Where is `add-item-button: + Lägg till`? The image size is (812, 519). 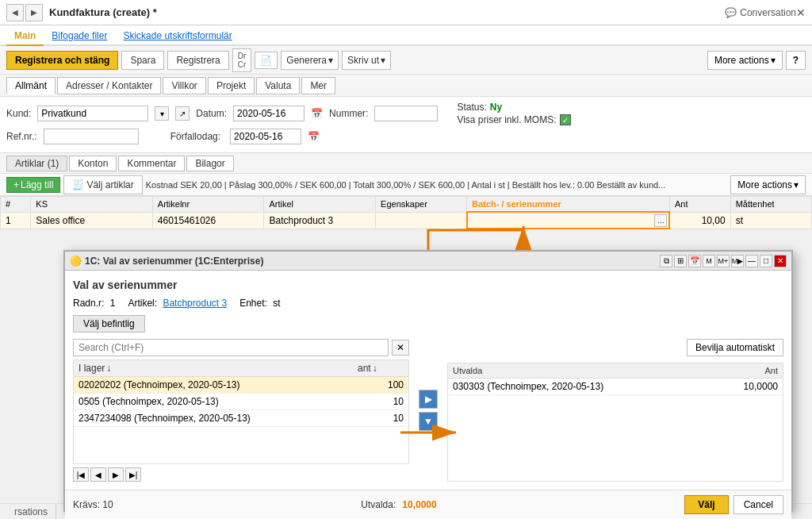 add-item-button: + Lägg till is located at coordinates (33, 185).